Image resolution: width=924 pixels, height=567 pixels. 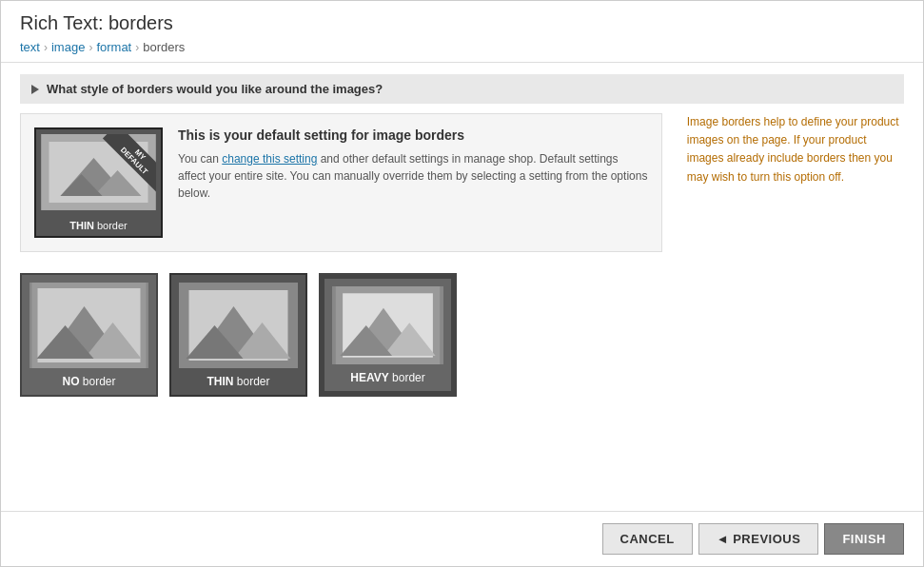 What do you see at coordinates (388, 335) in the screenshot?
I see `option-heavy-border: HEAVY border` at bounding box center [388, 335].